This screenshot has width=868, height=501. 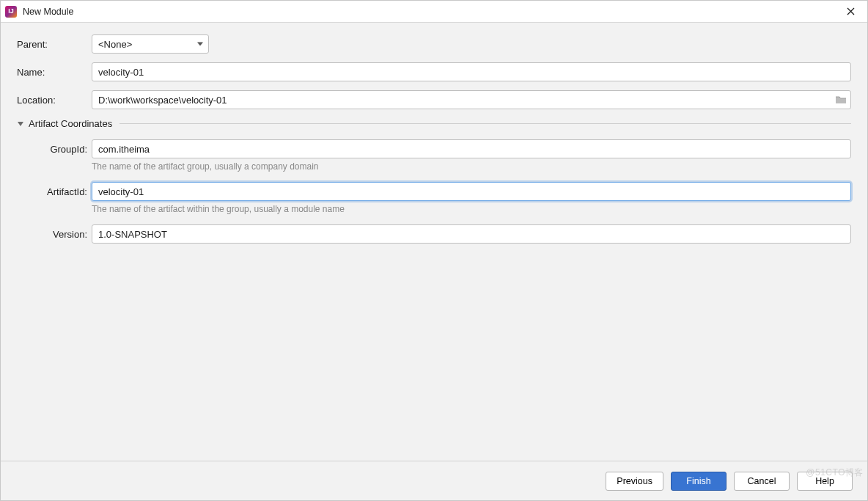 I want to click on location-input, so click(x=471, y=100).